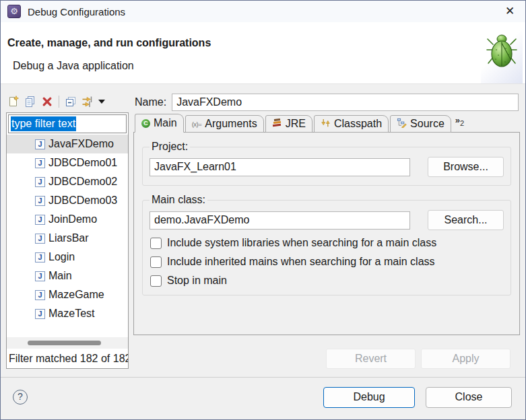  Describe the element at coordinates (145, 124) in the screenshot. I see `main-tab-icon: C` at that location.